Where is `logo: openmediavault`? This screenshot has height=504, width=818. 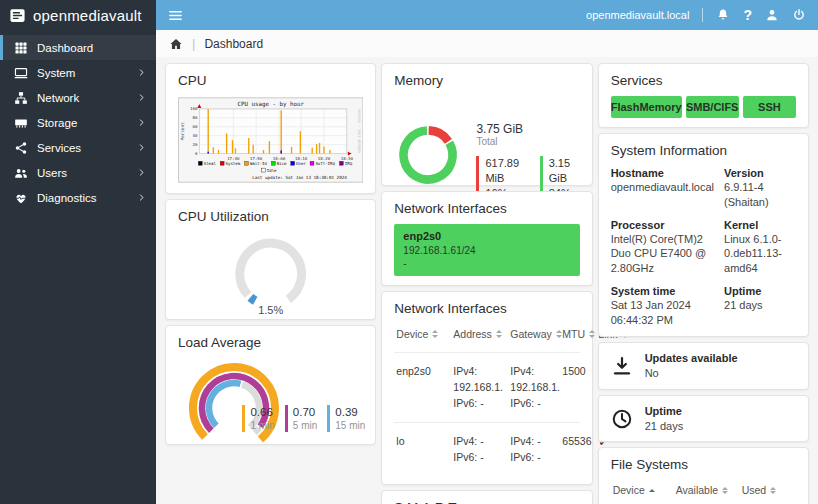
logo: openmediavault is located at coordinates (78, 15).